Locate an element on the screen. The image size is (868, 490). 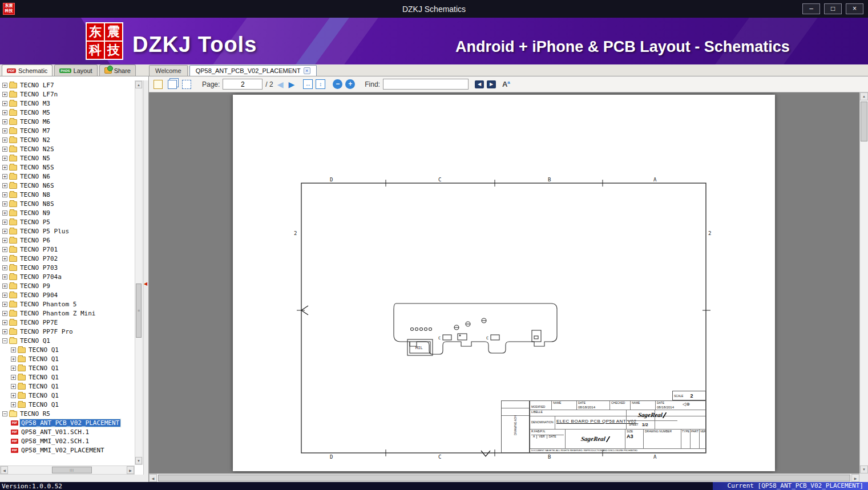
tab-layout: PADS Layout is located at coordinates (75, 70).